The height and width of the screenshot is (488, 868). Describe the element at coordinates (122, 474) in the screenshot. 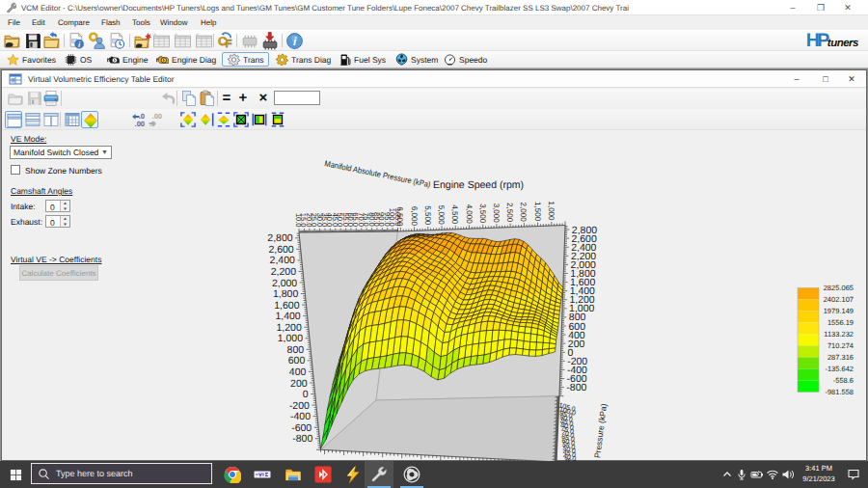

I see `taskbar-search: Type here to search` at that location.